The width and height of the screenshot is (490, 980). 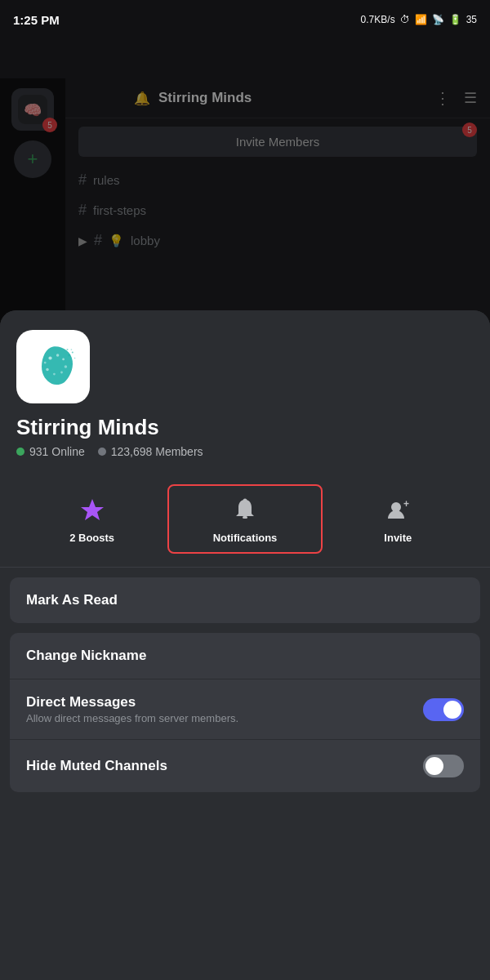 What do you see at coordinates (405, 20) in the screenshot?
I see `clock-icon: ⏱` at bounding box center [405, 20].